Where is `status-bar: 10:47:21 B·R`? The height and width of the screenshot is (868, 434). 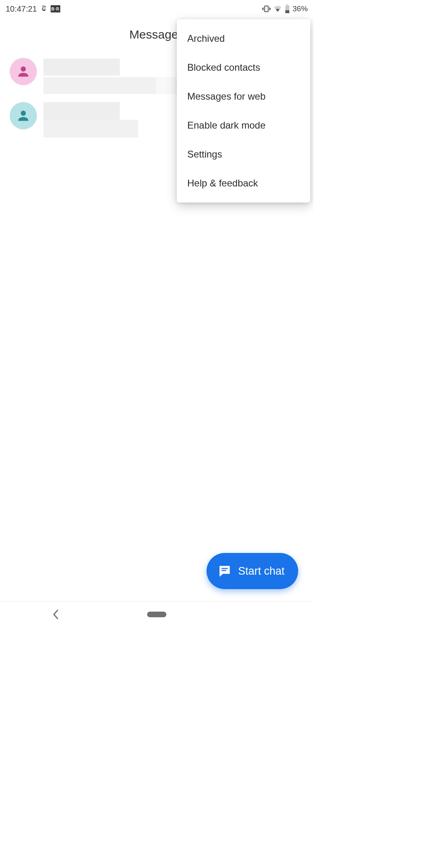
status-bar: 10:47:21 B·R is located at coordinates (157, 9).